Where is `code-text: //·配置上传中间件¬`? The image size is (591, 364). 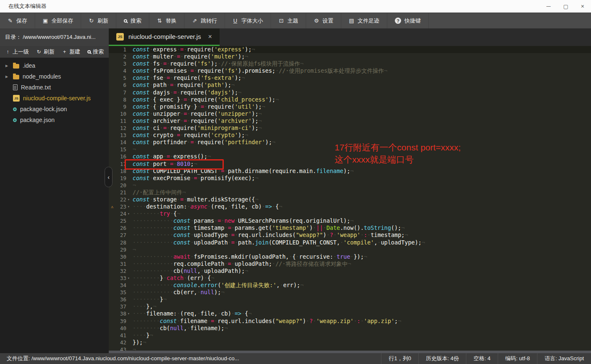 code-text: //·配置上传中间件¬ is located at coordinates (158, 192).